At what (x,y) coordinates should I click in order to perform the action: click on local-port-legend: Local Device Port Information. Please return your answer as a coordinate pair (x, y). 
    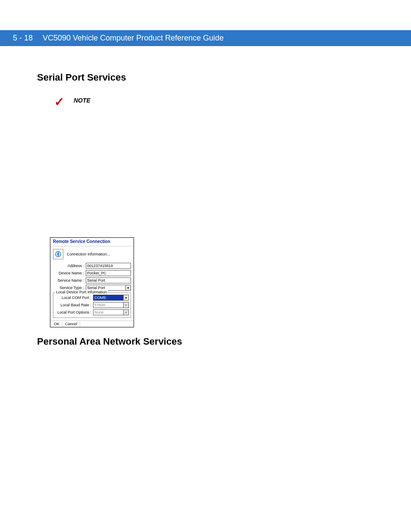
    Looking at the image, I should click on (81, 292).